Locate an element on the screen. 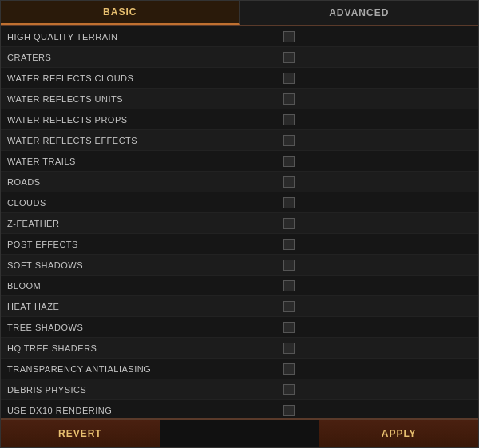  setting-label: SOFT SHADOWS is located at coordinates (144, 265).